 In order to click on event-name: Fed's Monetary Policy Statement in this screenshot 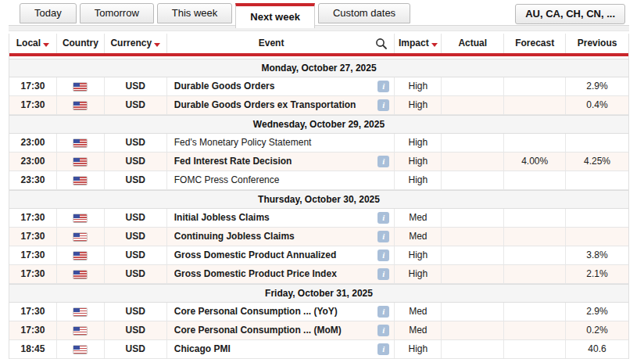, I will do `click(277, 142)`.